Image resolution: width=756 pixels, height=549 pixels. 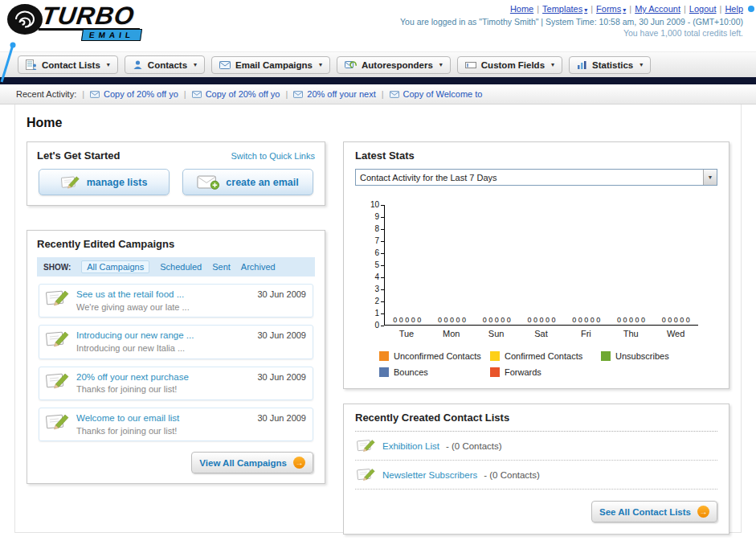 What do you see at coordinates (429, 178) in the screenshot?
I see `stats-period-value: Contact Activity for the Last 7 Days` at bounding box center [429, 178].